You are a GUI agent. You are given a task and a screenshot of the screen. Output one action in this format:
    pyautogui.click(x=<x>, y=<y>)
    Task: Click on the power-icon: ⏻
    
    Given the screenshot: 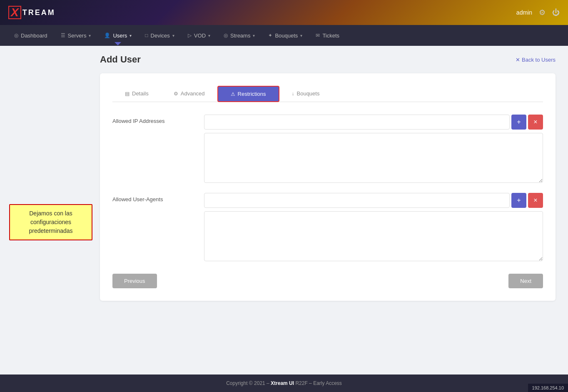 What is the action you would take?
    pyautogui.click(x=556, y=12)
    